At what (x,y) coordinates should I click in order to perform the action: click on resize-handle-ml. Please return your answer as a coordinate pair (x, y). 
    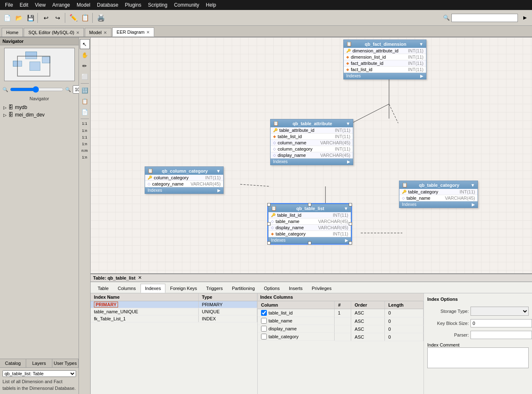
    Looking at the image, I should click on (269, 224).